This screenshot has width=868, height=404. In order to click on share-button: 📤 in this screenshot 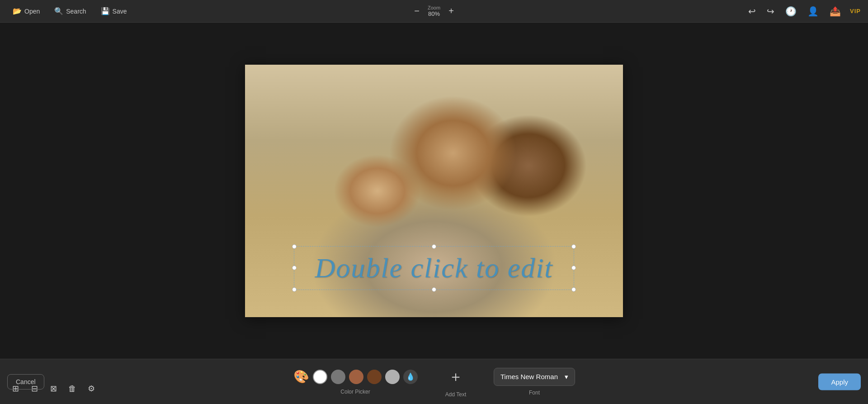, I will do `click(835, 11)`.